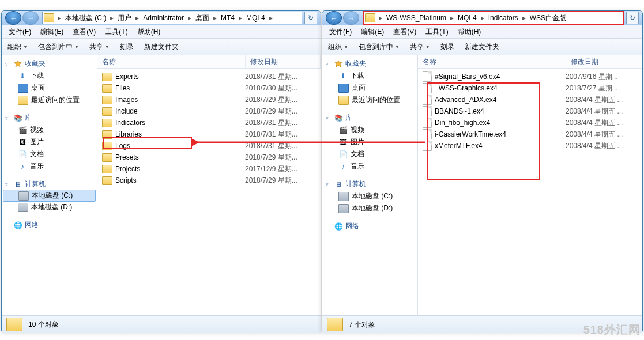 The width and height of the screenshot is (644, 340). Describe the element at coordinates (602, 135) in the screenshot. I see `file-date: 2008/4/4 星期五 ...` at that location.